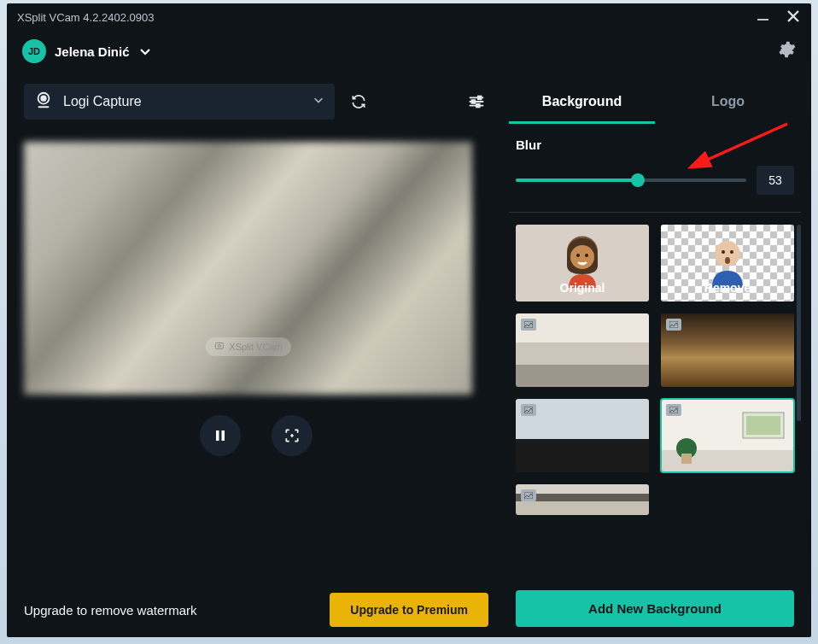 The width and height of the screenshot is (818, 644). What do you see at coordinates (799, 403) in the screenshot?
I see `scrollbar` at bounding box center [799, 403].